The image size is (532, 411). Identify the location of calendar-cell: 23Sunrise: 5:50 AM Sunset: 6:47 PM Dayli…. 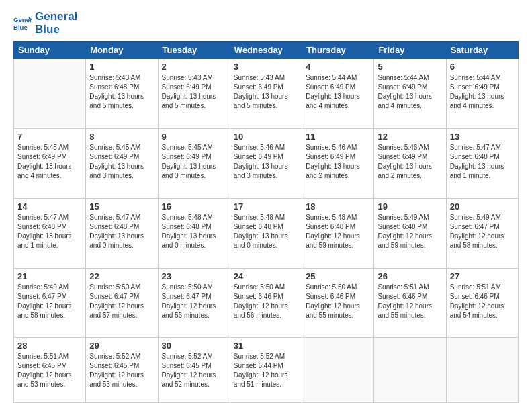
(193, 303).